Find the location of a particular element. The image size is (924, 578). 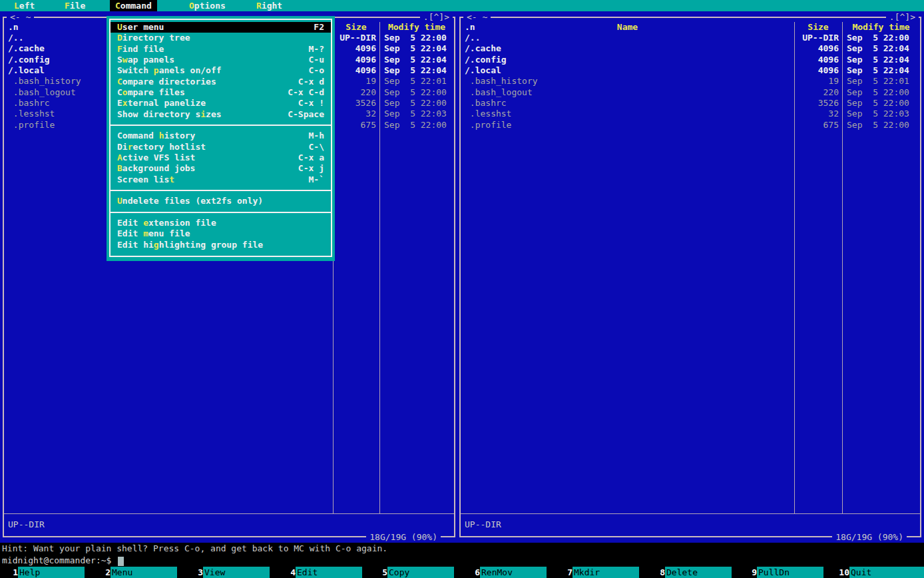

menu-item-edit-menu-file: Edit menu file is located at coordinates (221, 234).